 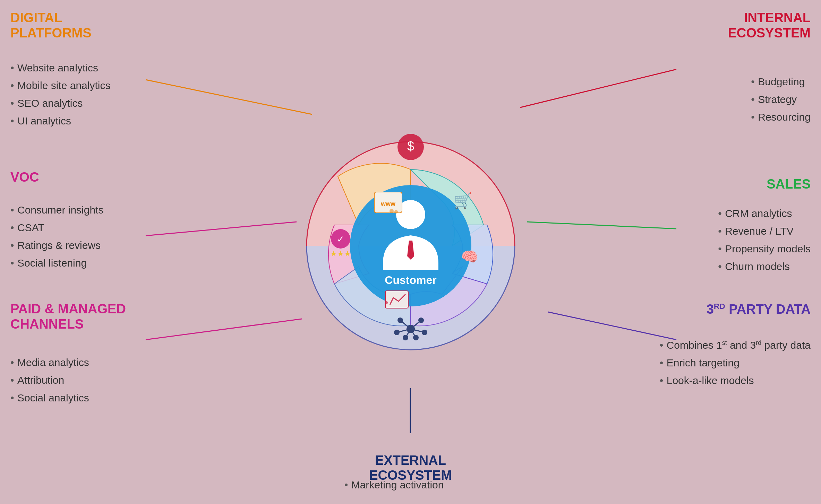 What do you see at coordinates (735, 363) in the screenshot?
I see `third-party-list: Combines 1st and 3rd party data Enrich t…` at bounding box center [735, 363].